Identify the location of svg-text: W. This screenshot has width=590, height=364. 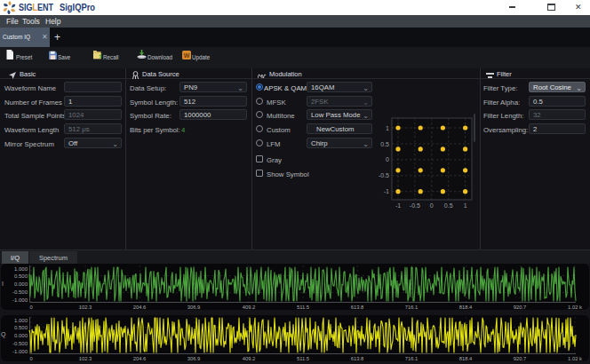
(187, 55).